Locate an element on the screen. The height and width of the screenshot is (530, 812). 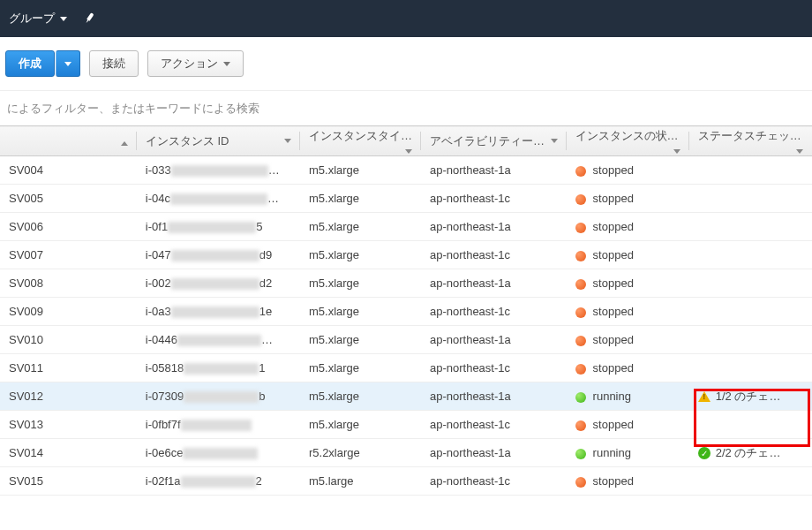
cell-name: SV008 is located at coordinates (69, 284).